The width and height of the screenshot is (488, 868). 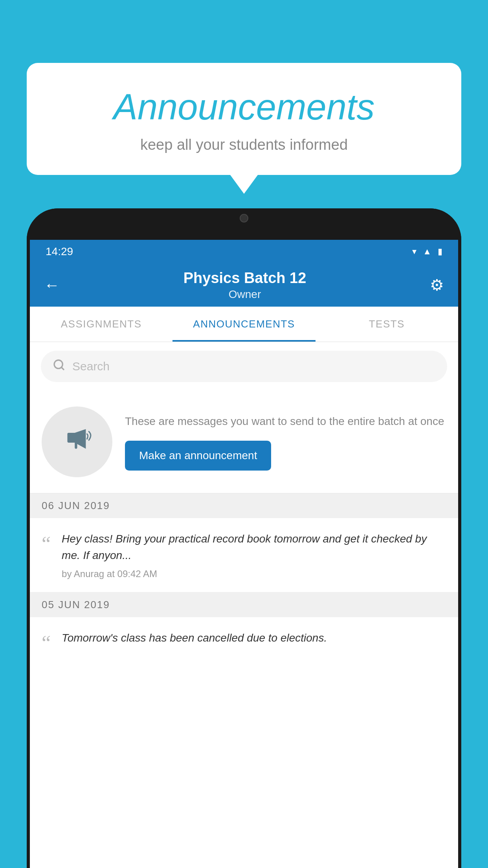 What do you see at coordinates (254, 547) in the screenshot?
I see `announcement-message-1: Hey class! Bring your practical record b…` at bounding box center [254, 547].